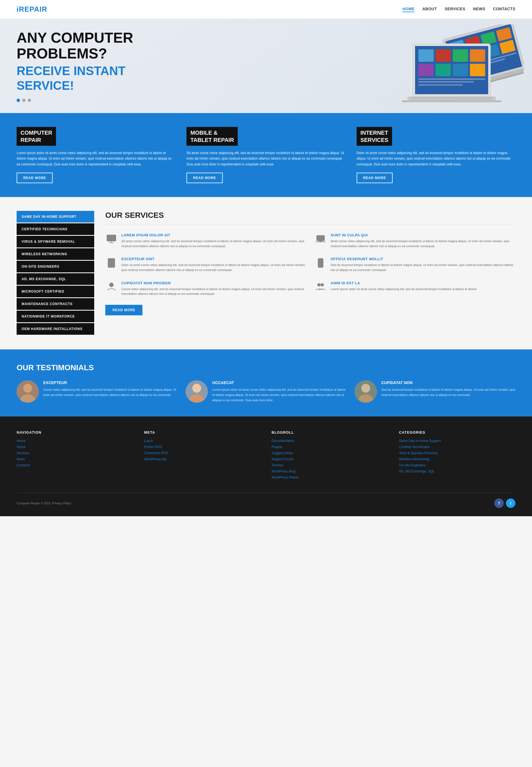  Describe the element at coordinates (479, 9) in the screenshot. I see `nav-news: NEWS` at that location.